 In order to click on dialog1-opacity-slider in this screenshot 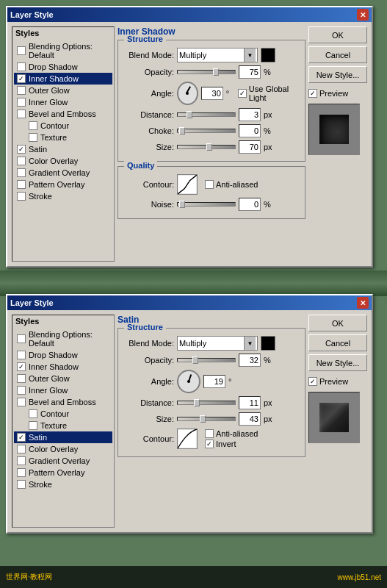, I will do `click(206, 72)`.